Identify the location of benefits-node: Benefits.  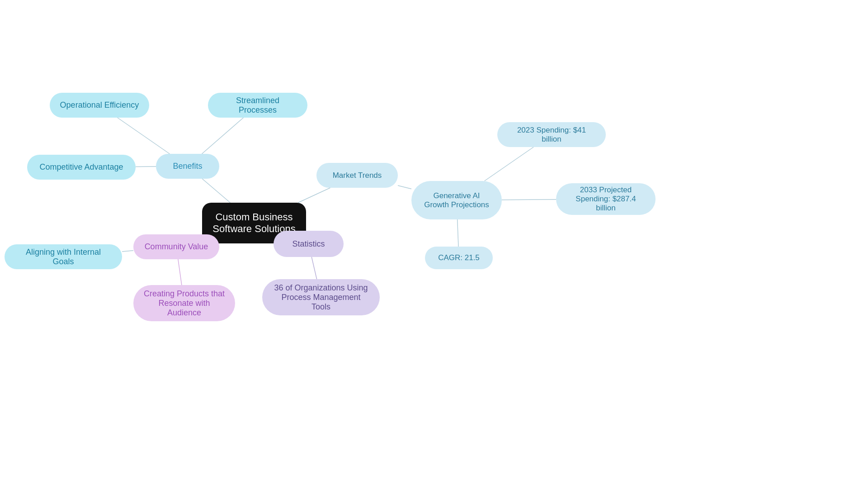
(188, 167).